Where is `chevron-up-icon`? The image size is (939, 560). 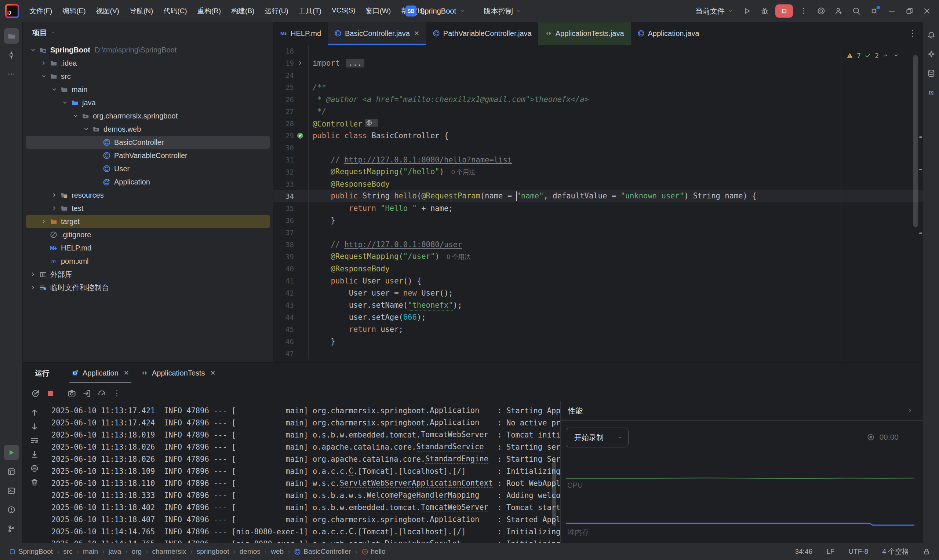 chevron-up-icon is located at coordinates (886, 55).